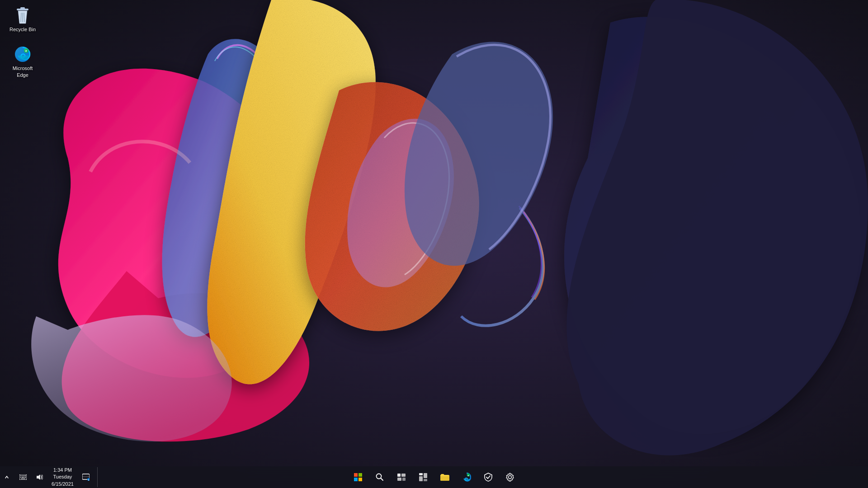  Describe the element at coordinates (23, 477) in the screenshot. I see `keyboard-icon` at that location.